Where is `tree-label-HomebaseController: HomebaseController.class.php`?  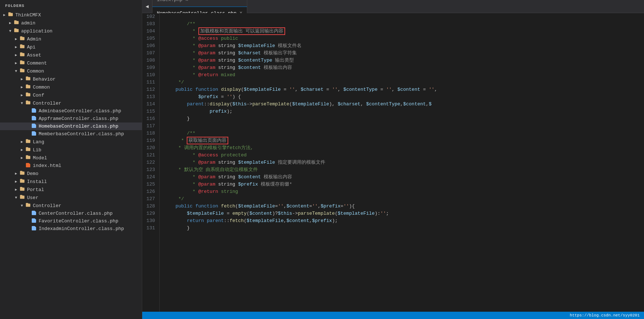 tree-label-HomebaseController: HomebaseController.class.php is located at coordinates (78, 126).